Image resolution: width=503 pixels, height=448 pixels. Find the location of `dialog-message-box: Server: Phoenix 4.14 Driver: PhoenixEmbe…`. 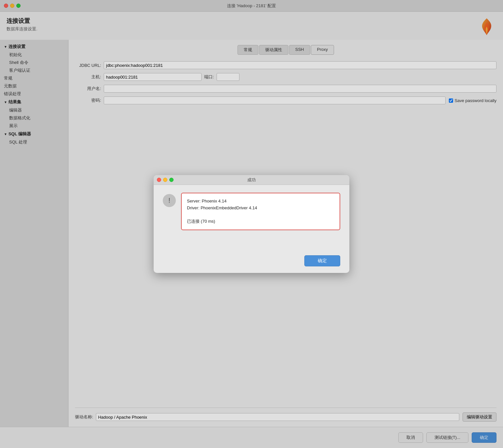

dialog-message-box: Server: Phoenix 4.14 Driver: PhoenixEmbe… is located at coordinates (261, 211).